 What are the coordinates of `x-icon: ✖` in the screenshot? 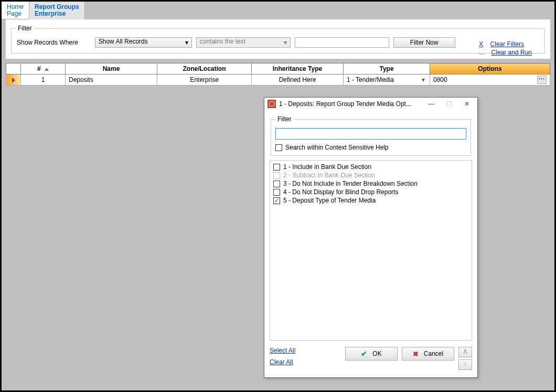 It's located at (415, 354).